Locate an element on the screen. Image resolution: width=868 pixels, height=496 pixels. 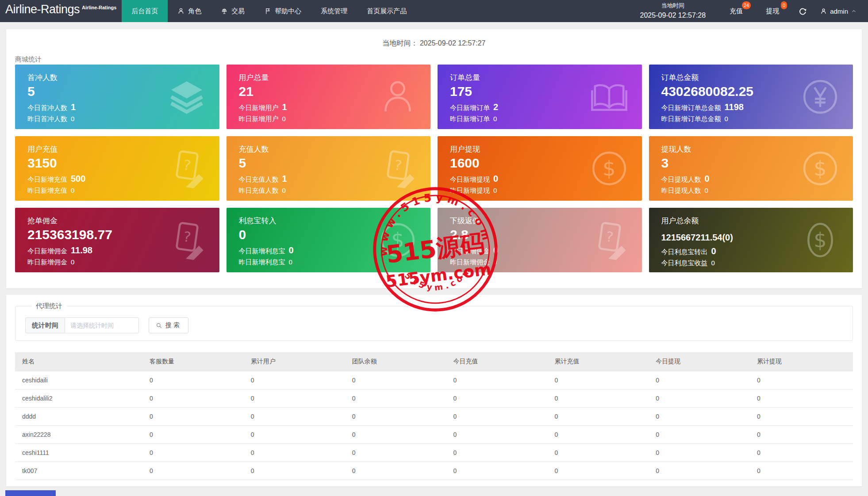
withdraw-button: 提现 0 is located at coordinates (772, 11).